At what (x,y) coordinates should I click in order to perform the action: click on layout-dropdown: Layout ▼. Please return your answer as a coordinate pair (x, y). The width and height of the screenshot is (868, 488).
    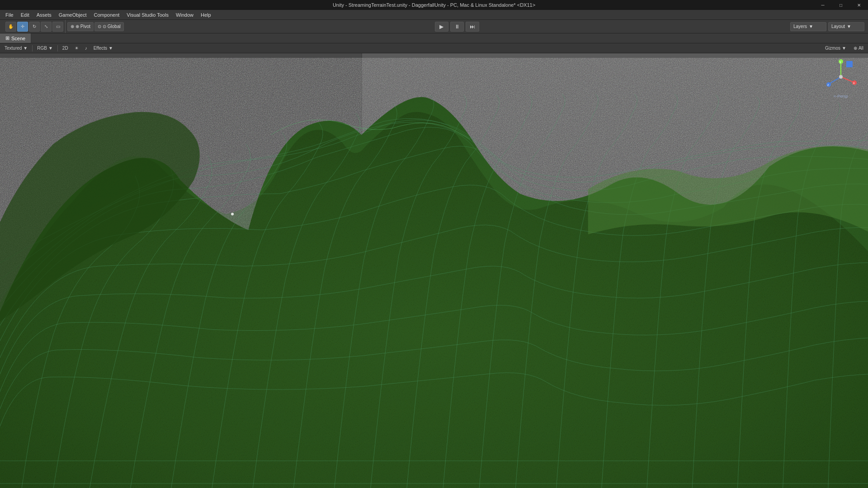
    Looking at the image, I should click on (846, 27).